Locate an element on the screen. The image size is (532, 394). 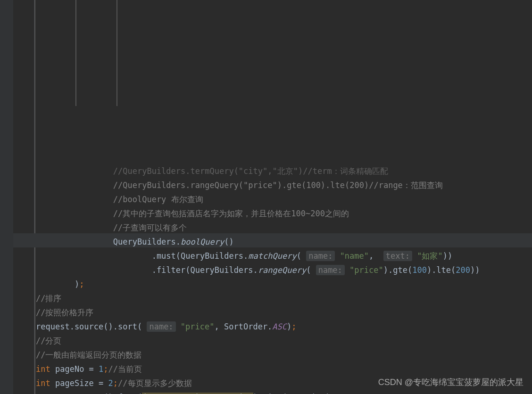
code-line: ); is located at coordinates (60, 284).